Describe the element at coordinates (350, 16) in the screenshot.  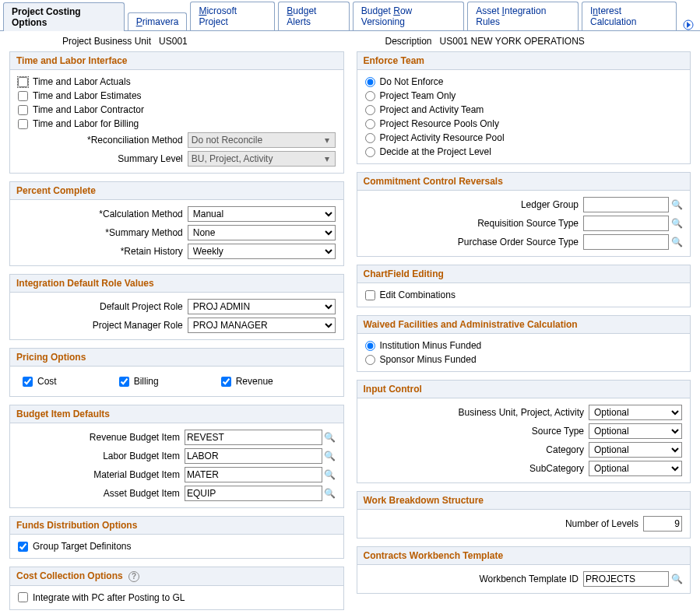
I see `tabstrip: Project Costing Options Primavera Micros…` at that location.